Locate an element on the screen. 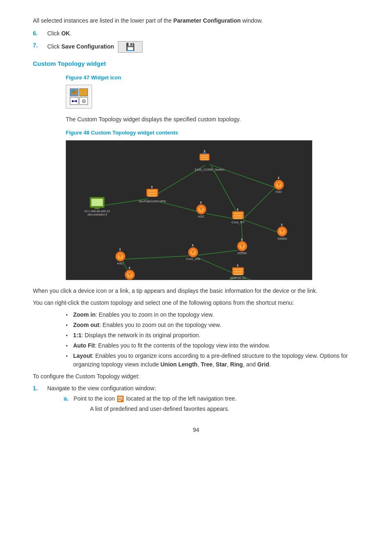  svg-text: Core_SW is located at coordinates (193, 259).